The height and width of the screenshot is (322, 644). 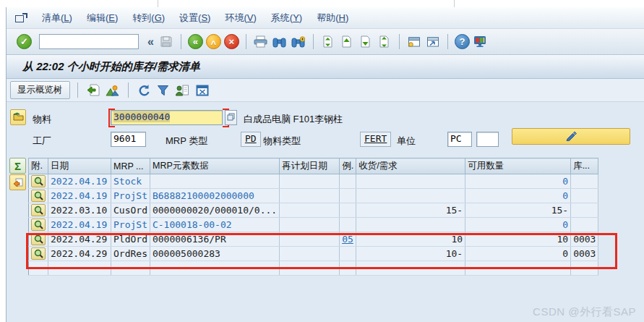 What do you see at coordinates (518, 166) in the screenshot?
I see `col-available-qty: 可用数量` at bounding box center [518, 166].